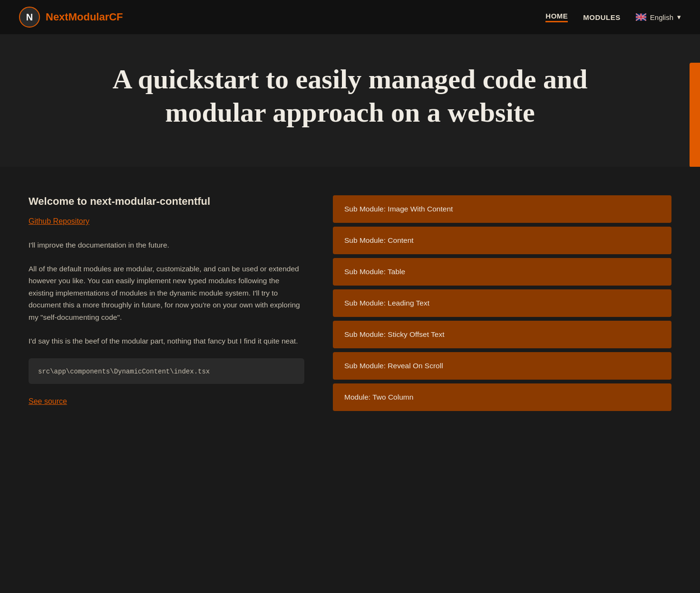  What do you see at coordinates (641, 17) in the screenshot?
I see `flag-icon` at bounding box center [641, 17].